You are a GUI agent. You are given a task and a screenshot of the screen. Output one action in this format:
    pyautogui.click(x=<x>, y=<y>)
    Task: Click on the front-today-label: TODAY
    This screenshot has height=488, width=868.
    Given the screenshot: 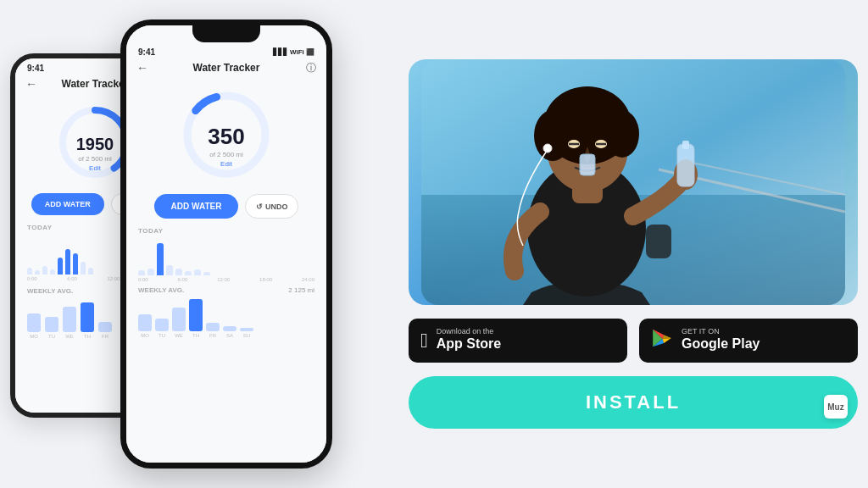 What is the action you would take?
    pyautogui.click(x=226, y=230)
    